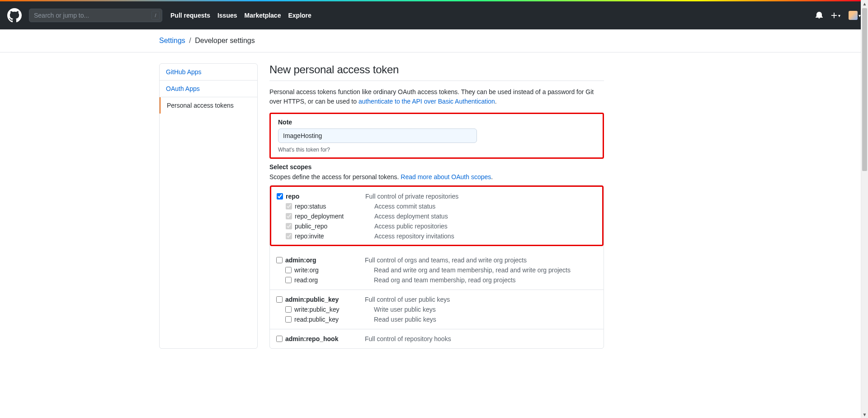  I want to click on scope-name: repo_deployment, so click(333, 216).